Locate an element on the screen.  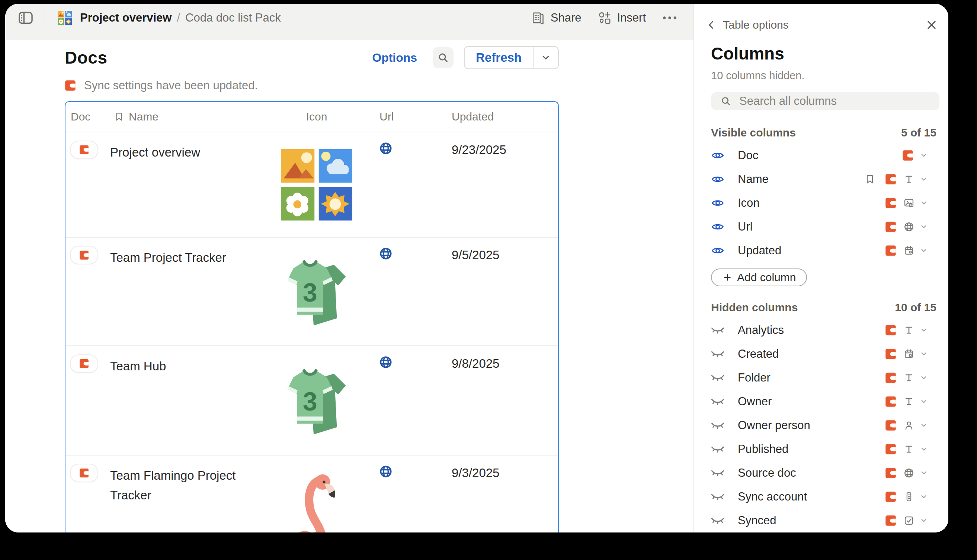
insert-button: Insert is located at coordinates (622, 18).